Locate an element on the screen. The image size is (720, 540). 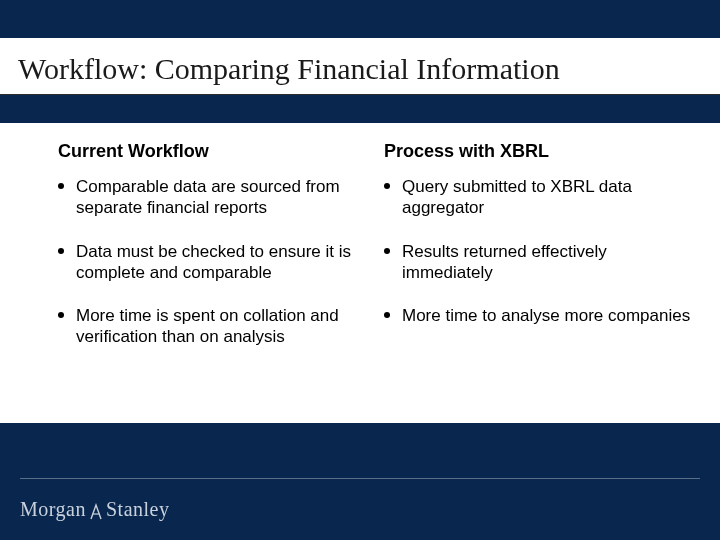
title-band: Workflow: Comparing Financial Informatio… is located at coordinates (360, 66).